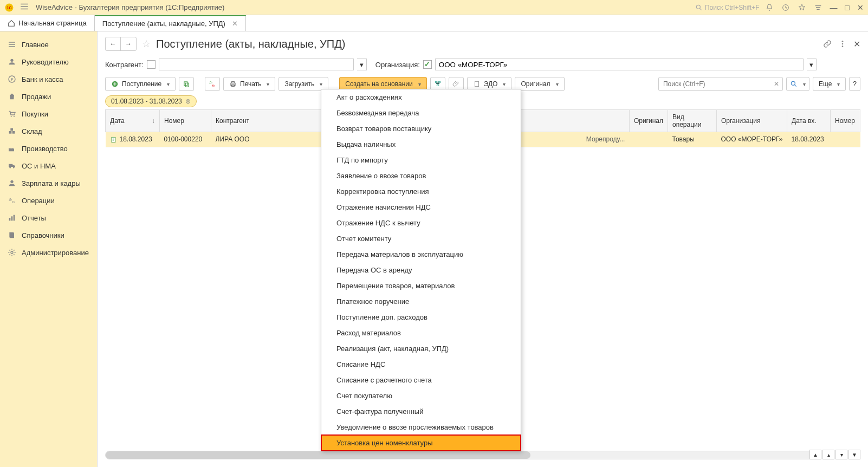 This screenshot has height=467, width=868. Describe the element at coordinates (186, 84) in the screenshot. I see `copy-button` at that location.